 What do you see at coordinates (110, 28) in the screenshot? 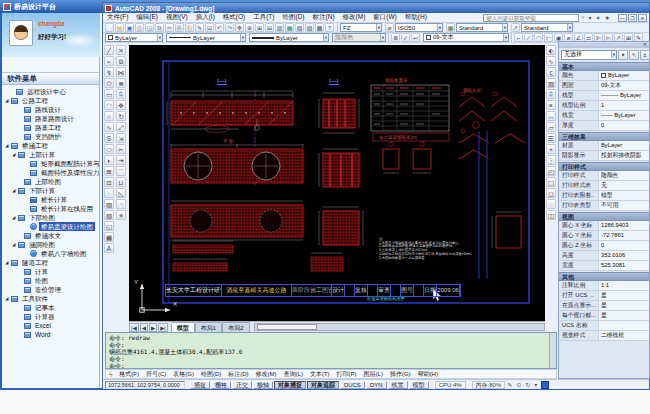
I see `new-icon: ▯` at bounding box center [110, 28].